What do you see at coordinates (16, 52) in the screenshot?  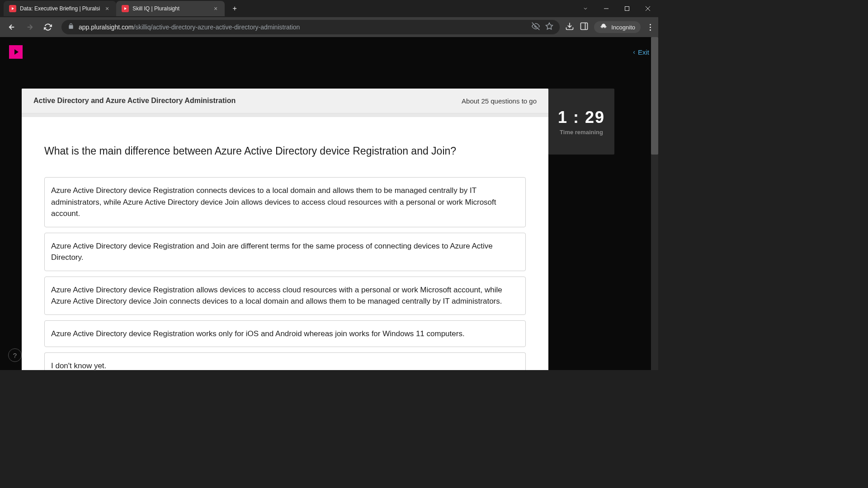 I see `pluralsight-logo` at bounding box center [16, 52].